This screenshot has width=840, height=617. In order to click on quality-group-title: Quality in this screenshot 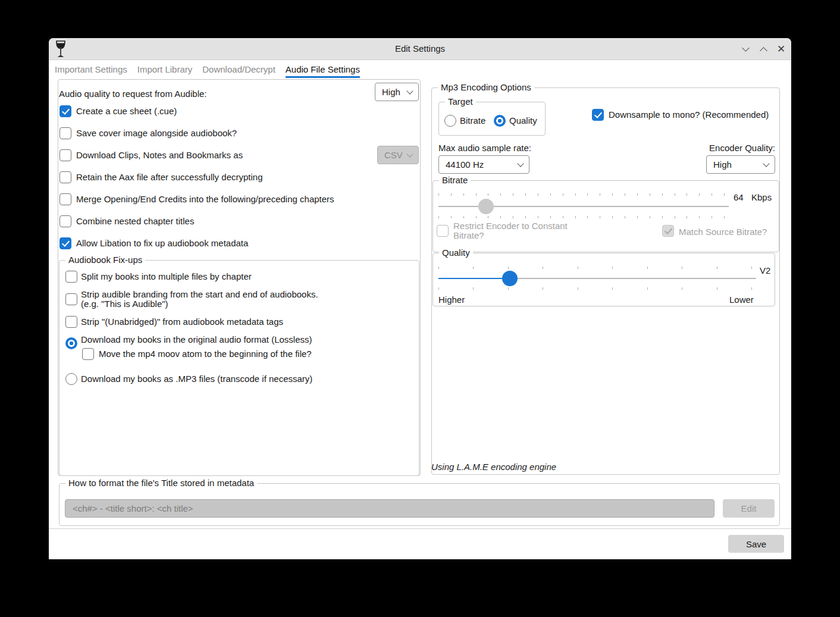, I will do `click(456, 252)`.